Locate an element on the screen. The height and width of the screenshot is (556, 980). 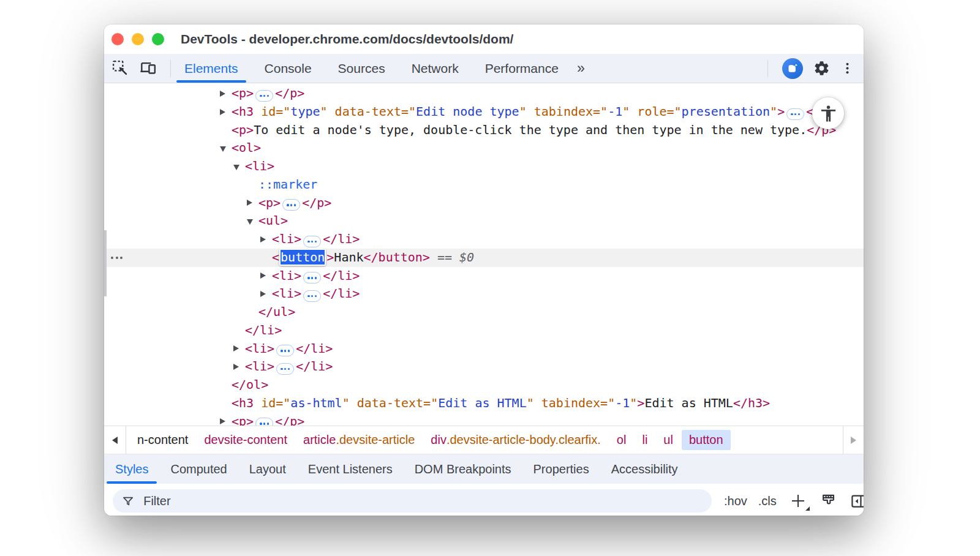
styles-filter-input is located at coordinates (423, 501).